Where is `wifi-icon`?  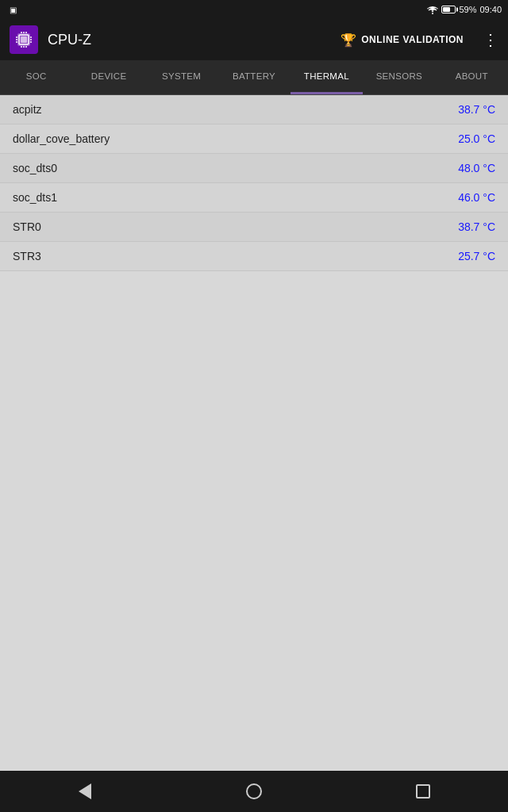 wifi-icon is located at coordinates (433, 10).